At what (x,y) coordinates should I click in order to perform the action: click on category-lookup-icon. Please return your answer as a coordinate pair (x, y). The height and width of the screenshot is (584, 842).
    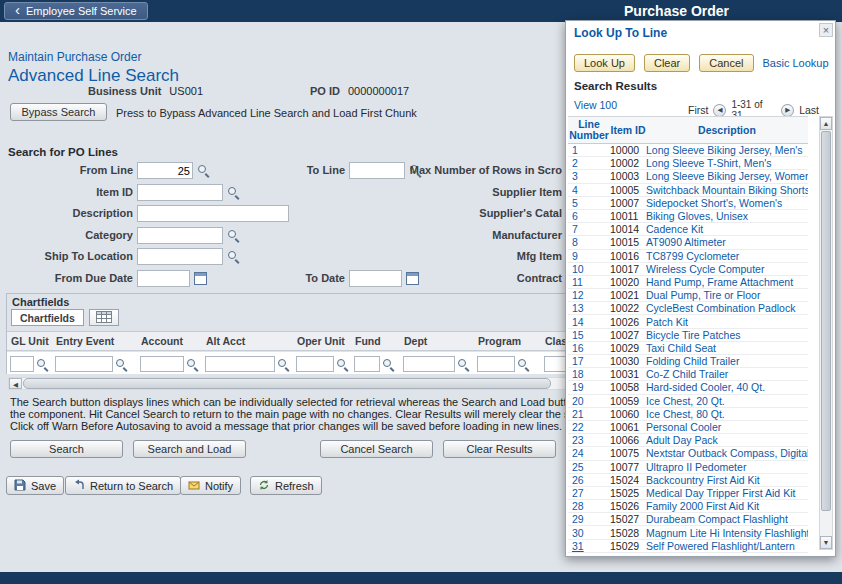
    Looking at the image, I should click on (234, 236).